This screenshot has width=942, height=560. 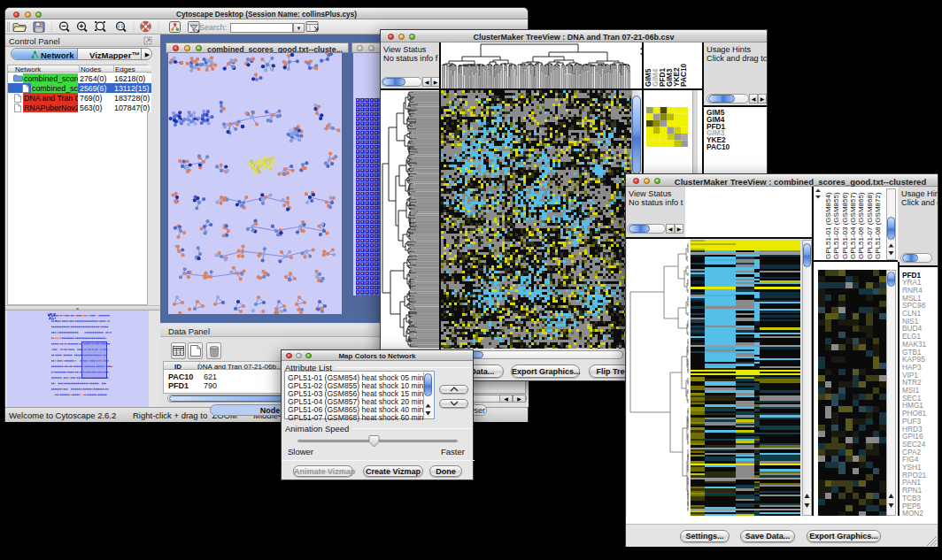 I want to click on svg-text: GPL51-08 (GSM872), so click(x=878, y=226).